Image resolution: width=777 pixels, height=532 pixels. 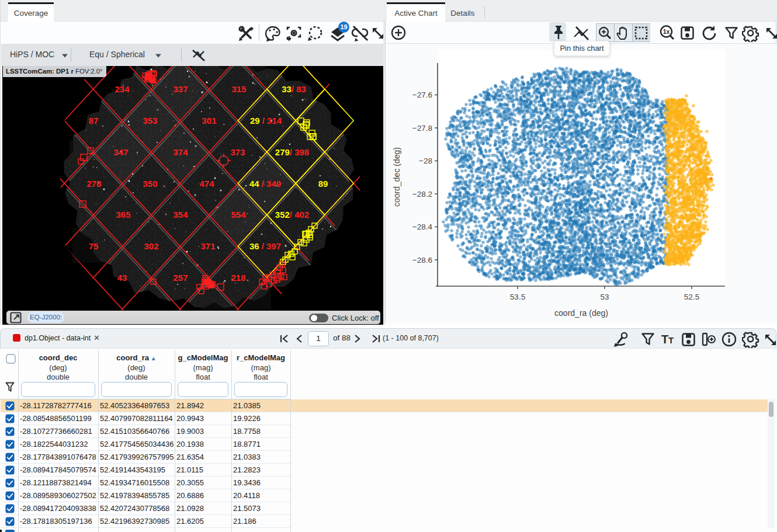 What do you see at coordinates (581, 313) in the screenshot?
I see `svg-text: coord_ra (deg)` at bounding box center [581, 313].